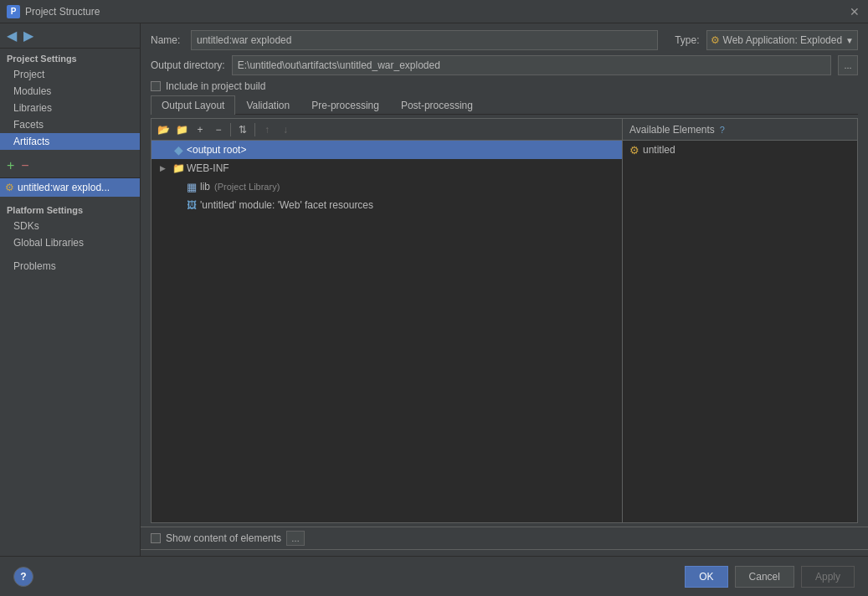 The image size is (868, 596). Describe the element at coordinates (285, 130) in the screenshot. I see `layout-down-btn: ↓` at that location.